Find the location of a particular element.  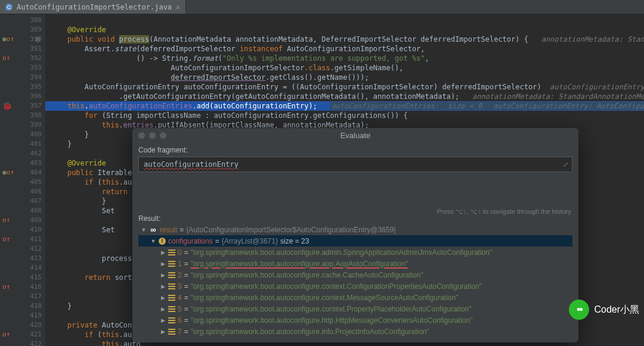

tree-node: ▶ 7 = "org.springframework.boot.autoconf… is located at coordinates (355, 331).